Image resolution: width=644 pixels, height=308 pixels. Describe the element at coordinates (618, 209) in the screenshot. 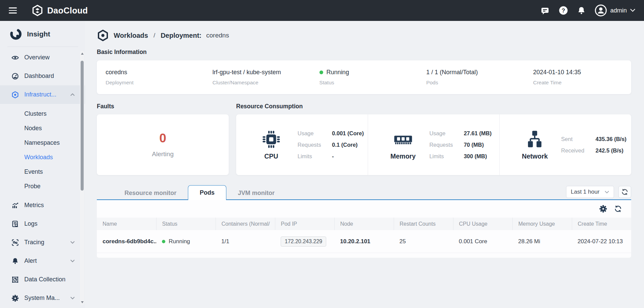

I see `table-refresh-icon` at that location.